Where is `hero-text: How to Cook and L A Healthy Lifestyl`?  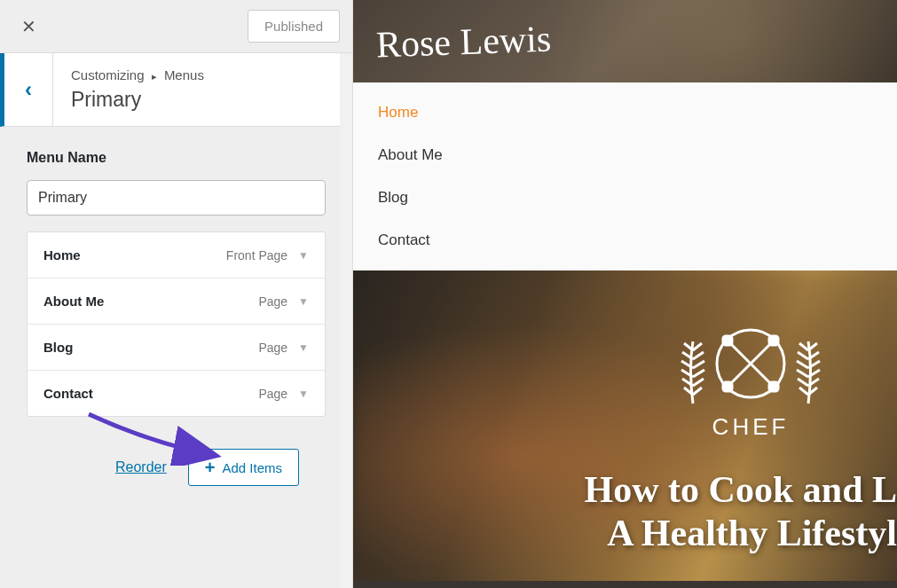 hero-text: How to Cook and L A Healthy Lifestyl is located at coordinates (741, 511).